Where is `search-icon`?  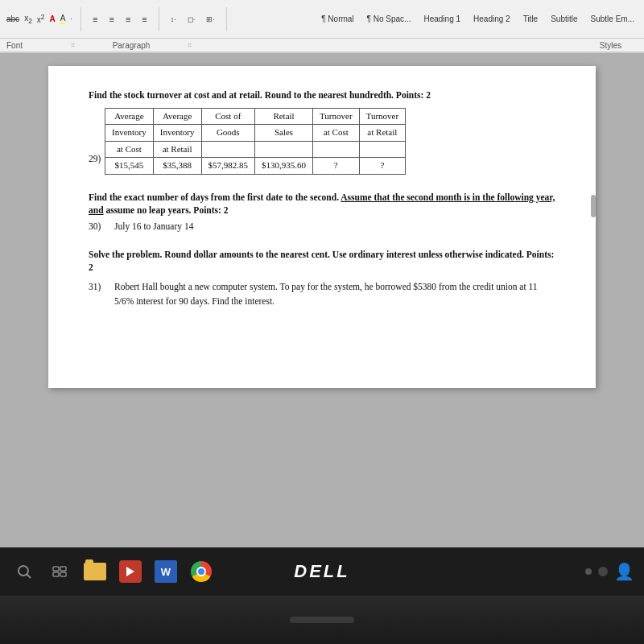 search-icon is located at coordinates (24, 572).